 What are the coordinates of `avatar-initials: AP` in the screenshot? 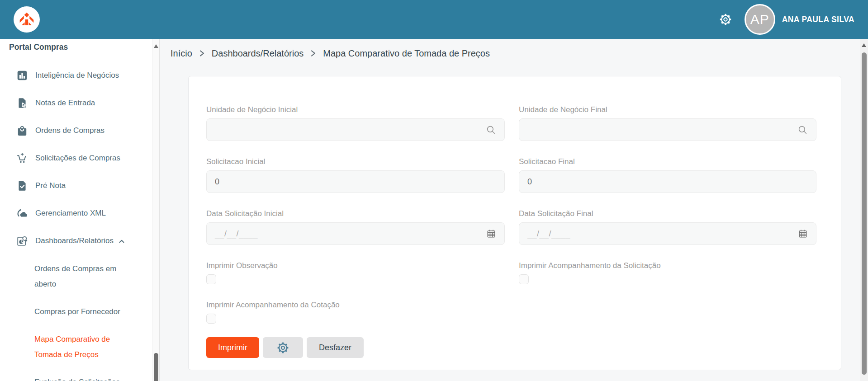 It's located at (760, 19).